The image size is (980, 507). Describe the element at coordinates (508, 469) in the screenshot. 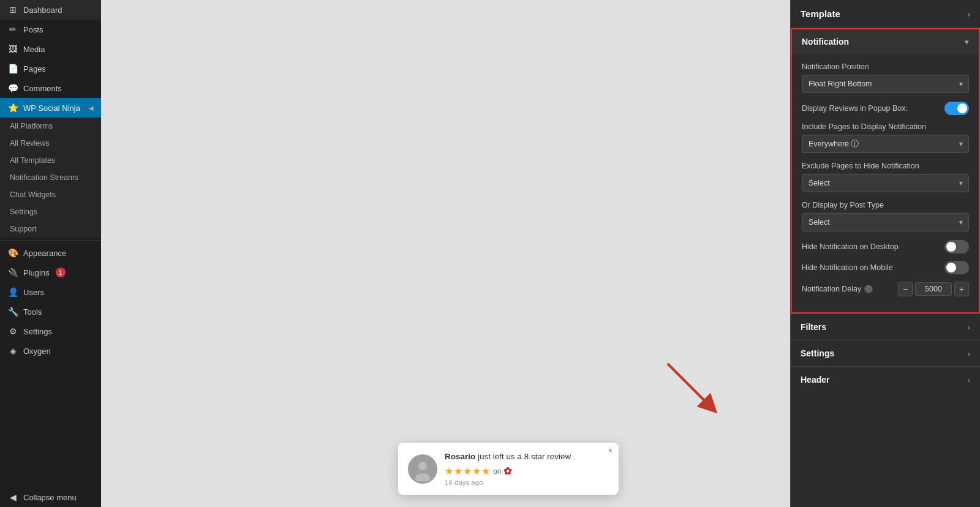

I see `notification-content: Rosario just left us a 8 star review ★★★…` at that location.